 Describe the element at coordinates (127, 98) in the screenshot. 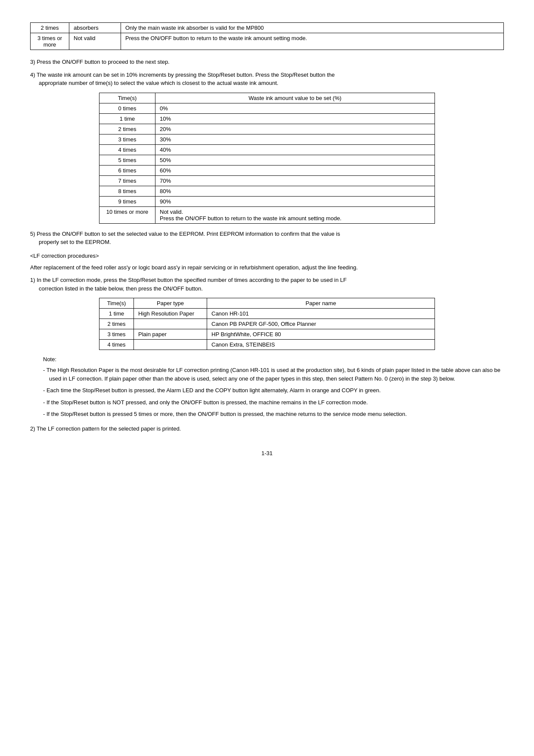

I see `waste-header-times: Time(s)` at that location.